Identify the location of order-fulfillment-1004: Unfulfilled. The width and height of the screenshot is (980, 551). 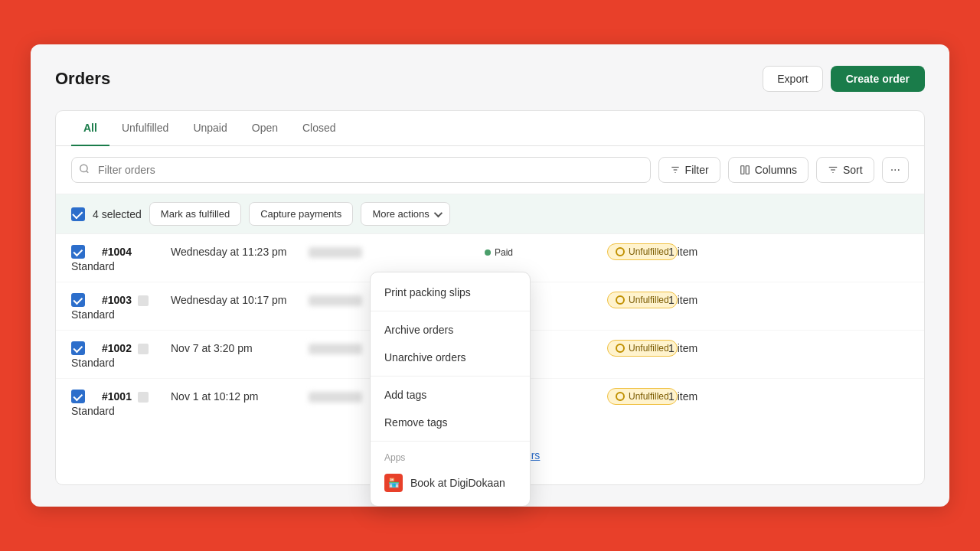
(638, 252).